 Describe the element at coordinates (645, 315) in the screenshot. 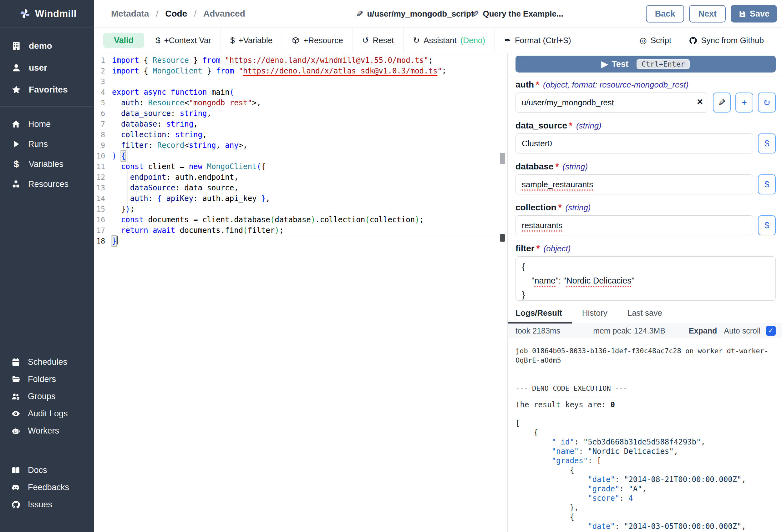

I see `tab-last-save: Last save` at that location.